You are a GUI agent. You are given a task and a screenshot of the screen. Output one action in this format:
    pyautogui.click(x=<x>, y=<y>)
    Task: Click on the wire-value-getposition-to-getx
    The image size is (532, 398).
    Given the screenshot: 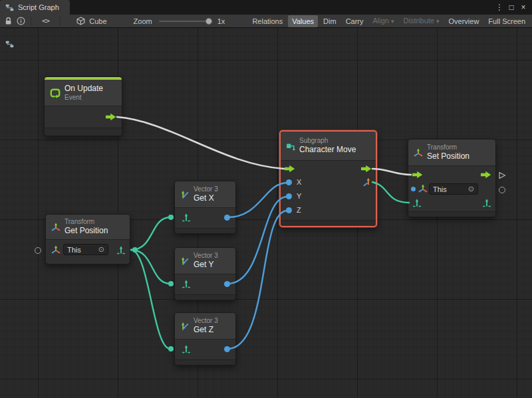 What is the action you would take?
    pyautogui.click(x=150, y=234)
    